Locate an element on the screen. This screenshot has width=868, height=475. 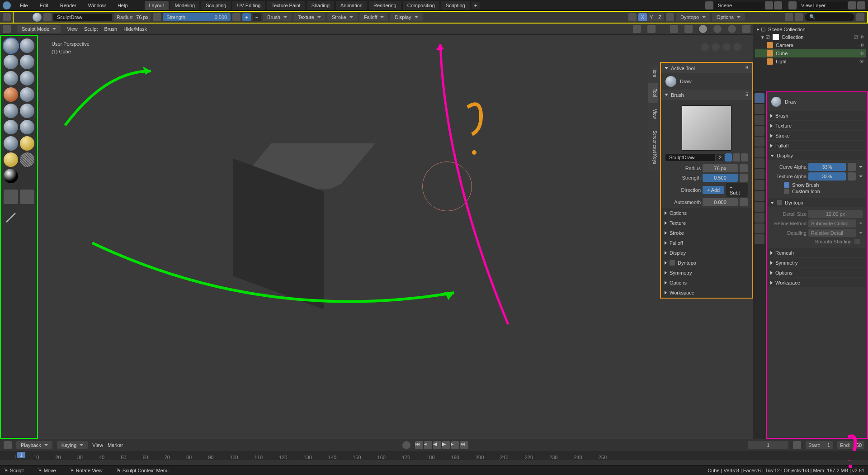
brush-panel-header: Brush⠿ is located at coordinates (707, 95).